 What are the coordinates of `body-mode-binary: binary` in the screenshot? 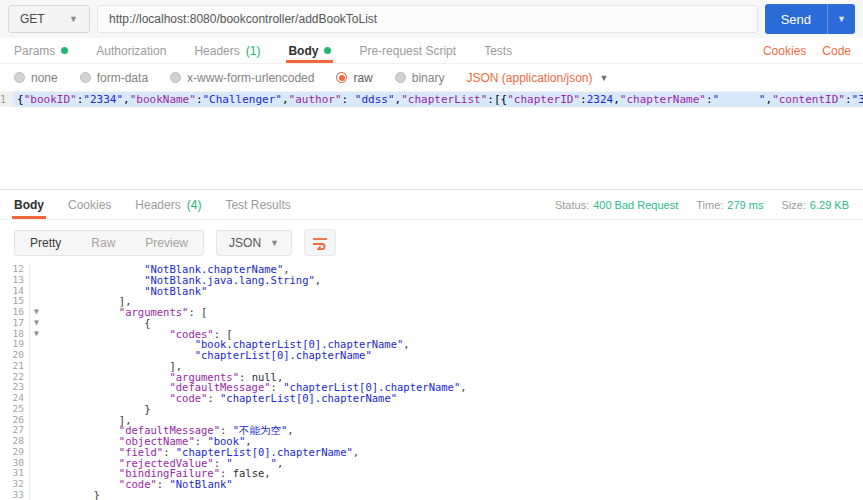 It's located at (420, 78).